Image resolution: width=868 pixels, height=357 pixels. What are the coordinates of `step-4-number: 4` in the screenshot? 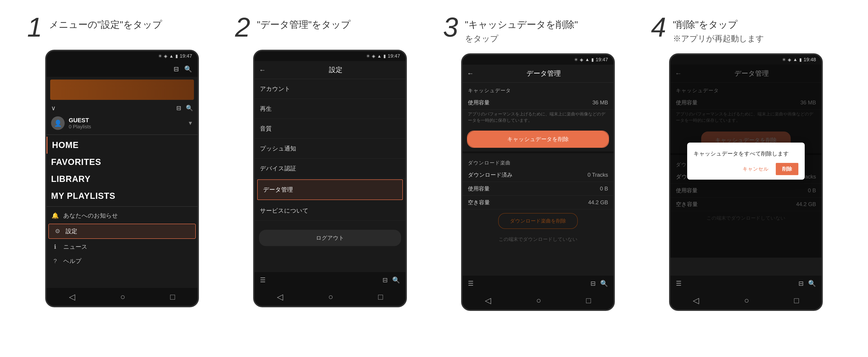 It's located at (658, 27).